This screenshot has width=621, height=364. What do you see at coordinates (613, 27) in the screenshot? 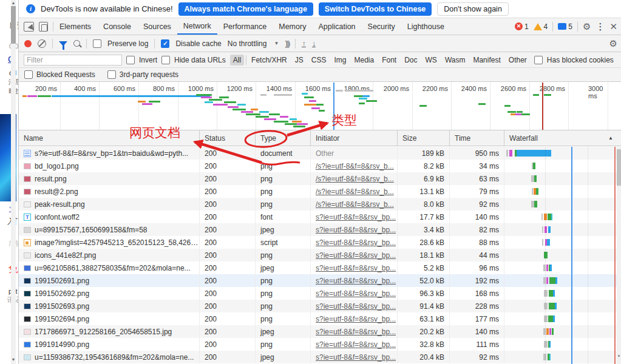
I see `close-icon: ✕` at bounding box center [613, 27].